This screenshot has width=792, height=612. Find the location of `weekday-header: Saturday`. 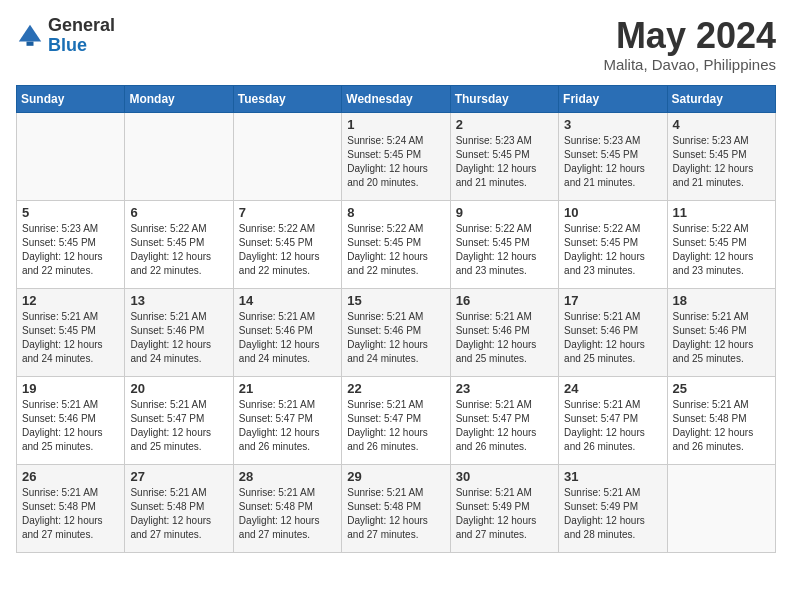

weekday-header: Saturday is located at coordinates (721, 98).